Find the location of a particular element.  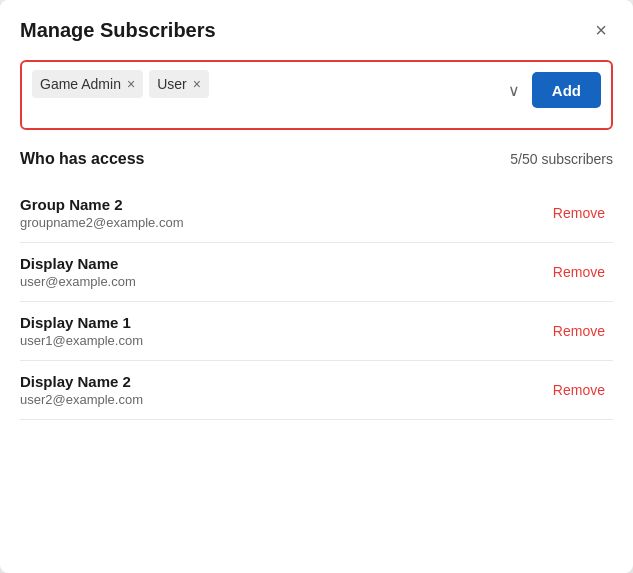

tag-item: Game Admin× is located at coordinates (88, 84).